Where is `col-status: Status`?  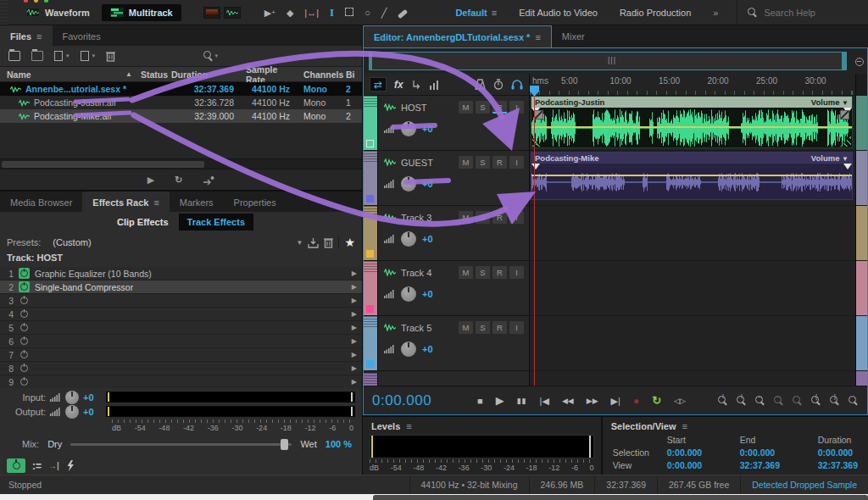 col-status: Status is located at coordinates (152, 75).